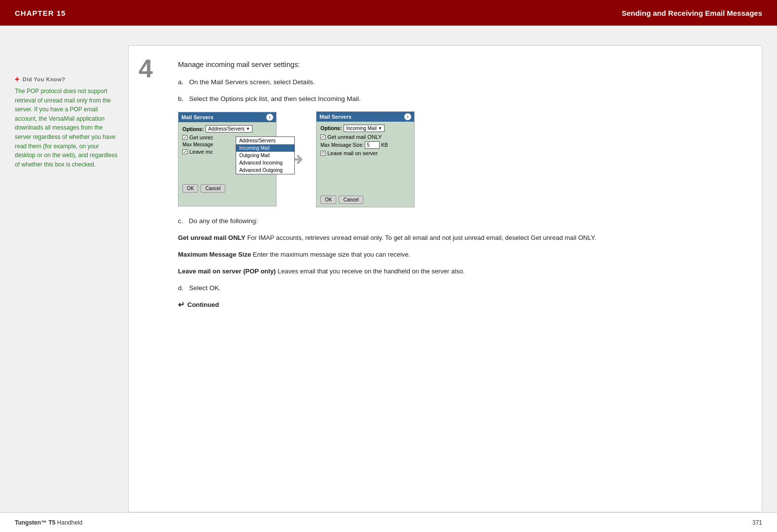  What do you see at coordinates (227, 188) in the screenshot?
I see `screen-left-footer: OK Cancel` at bounding box center [227, 188].